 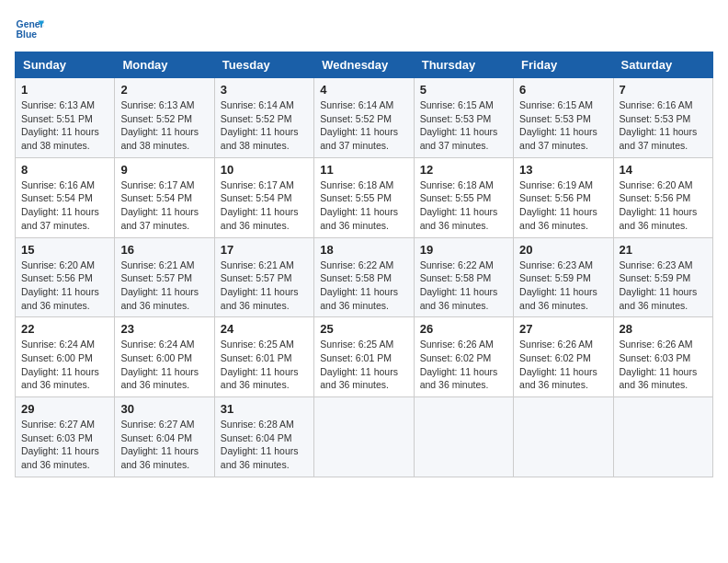 I want to click on calendar-cell: 5Sunrise: 6:15 AMSunset: 5:53 PMDaylight…, so click(x=463, y=118).